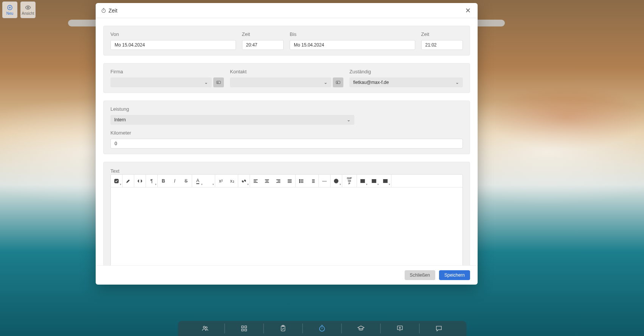 This screenshot has height=336, width=644. Describe the element at coordinates (374, 181) in the screenshot. I see `table2-tool` at that location.